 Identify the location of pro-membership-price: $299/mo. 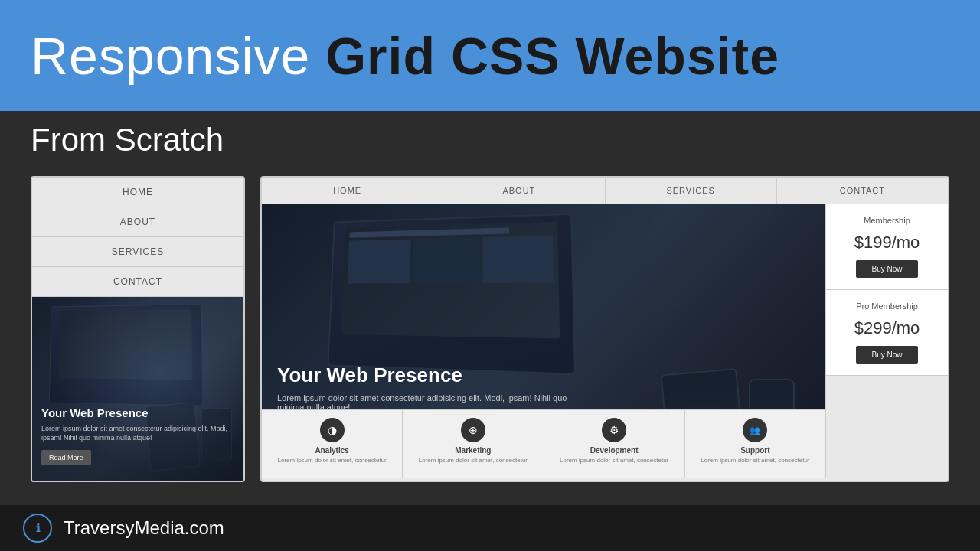
(887, 328).